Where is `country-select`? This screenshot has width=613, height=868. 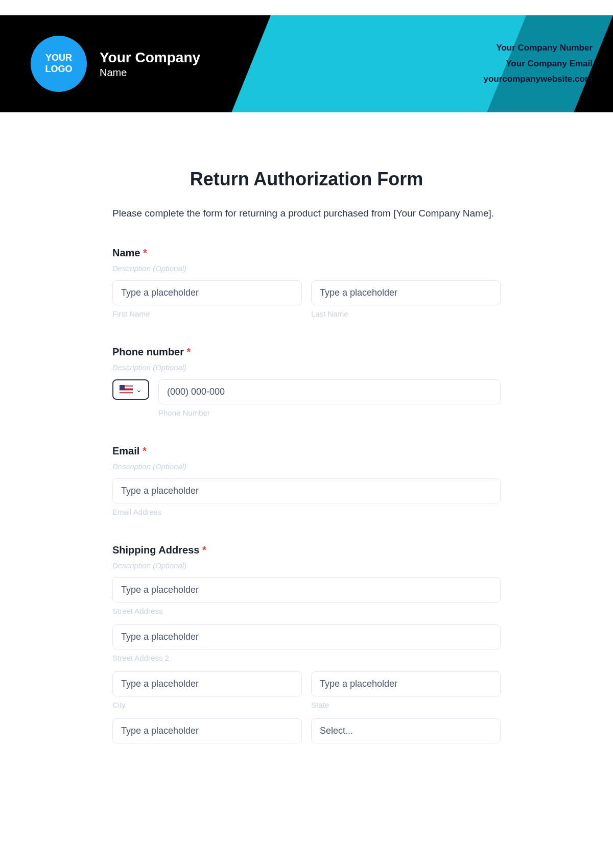
country-select is located at coordinates (406, 731).